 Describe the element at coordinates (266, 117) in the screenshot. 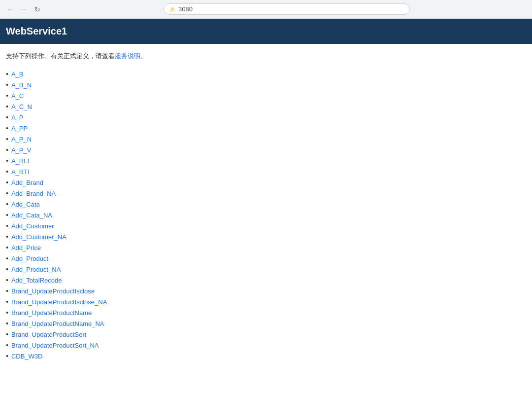

I see `list-item: A_P` at that location.